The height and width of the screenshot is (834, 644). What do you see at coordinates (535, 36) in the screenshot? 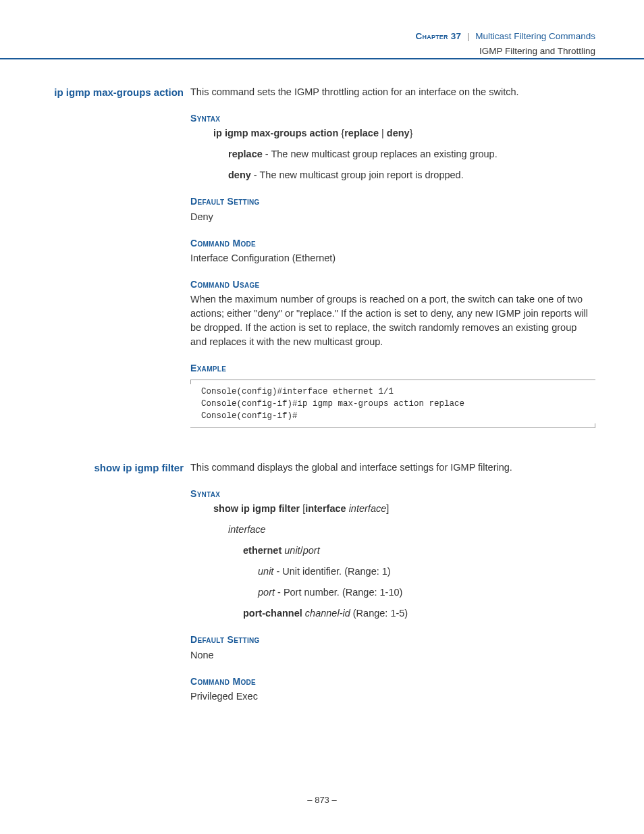
I see `chapter-title: Multicast Filtering Commands` at bounding box center [535, 36].